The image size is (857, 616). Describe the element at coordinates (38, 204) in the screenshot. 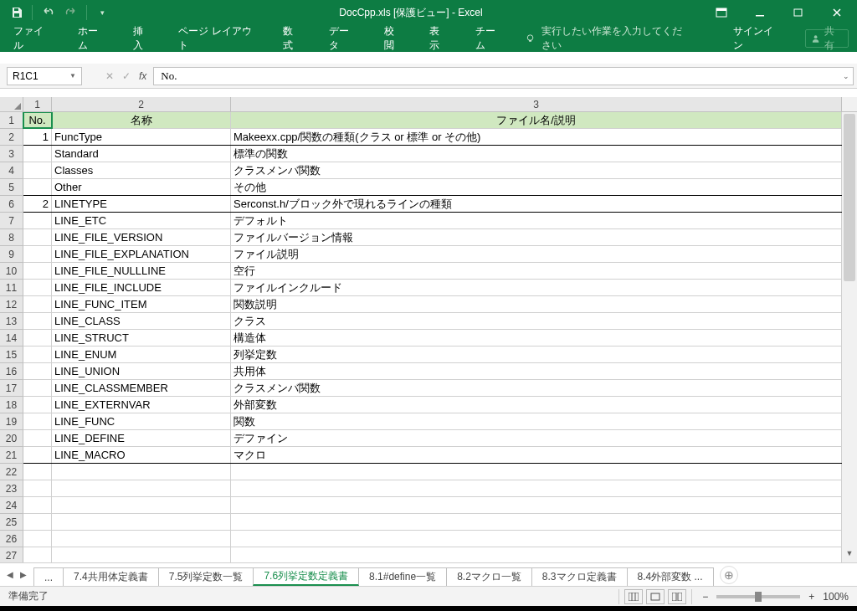

I see `cell: 2` at that location.